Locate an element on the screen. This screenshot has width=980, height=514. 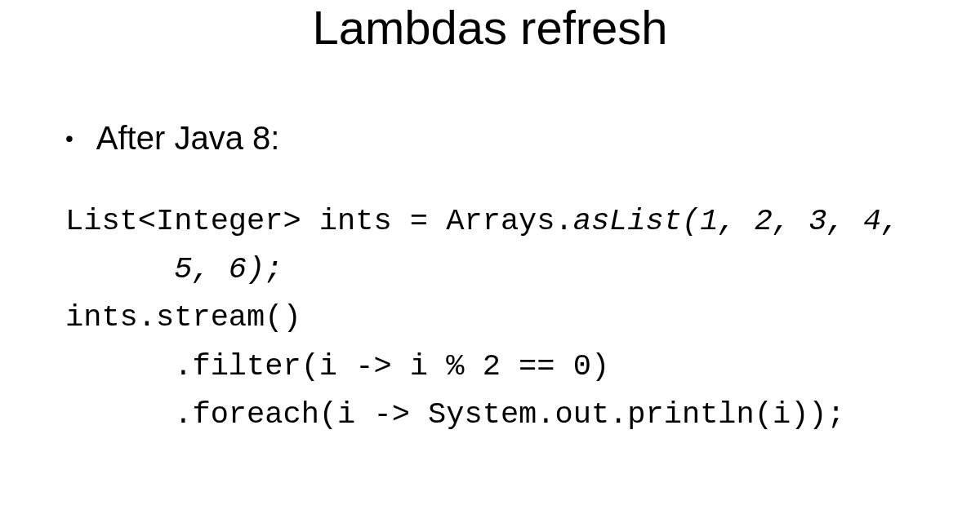
code-line-4: .filter(i -> i % 2 == 0) is located at coordinates (337, 366).